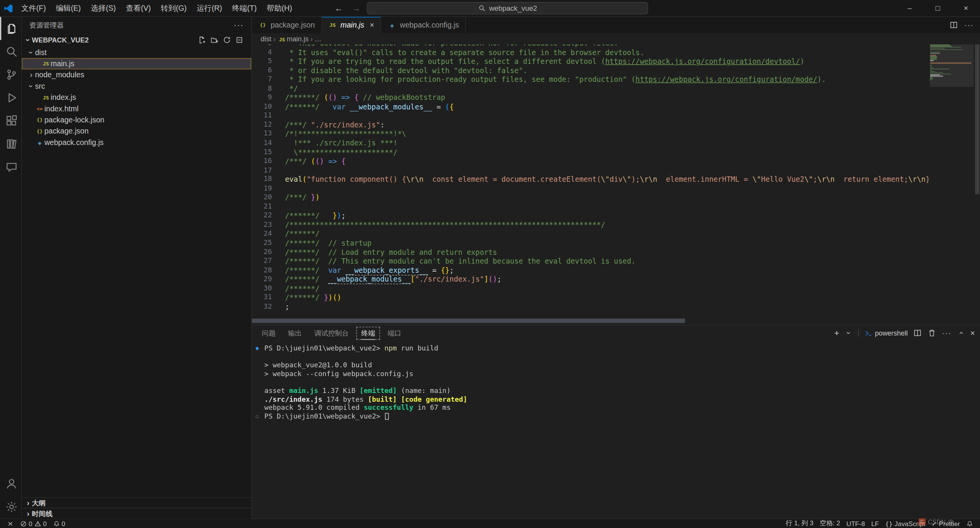 This screenshot has height=528, width=980. Describe the element at coordinates (848, 333) in the screenshot. I see `terminal-dropdown-icon: ›` at that location.